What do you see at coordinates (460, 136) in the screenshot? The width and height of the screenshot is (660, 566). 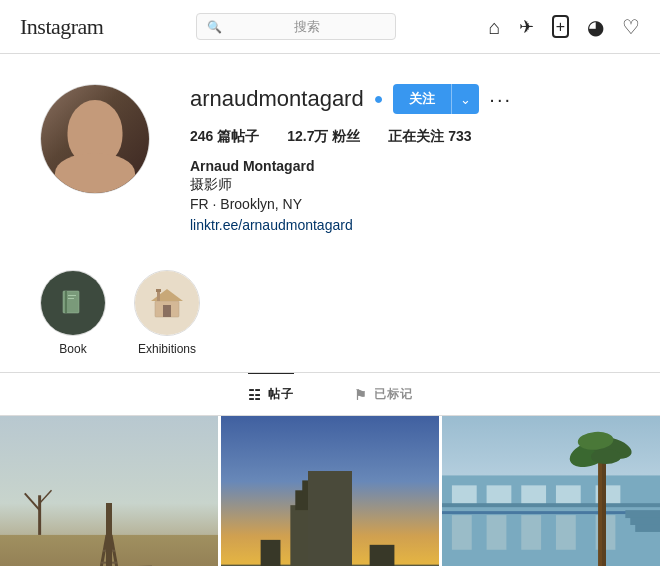 I see `following-count: 733` at bounding box center [460, 136].